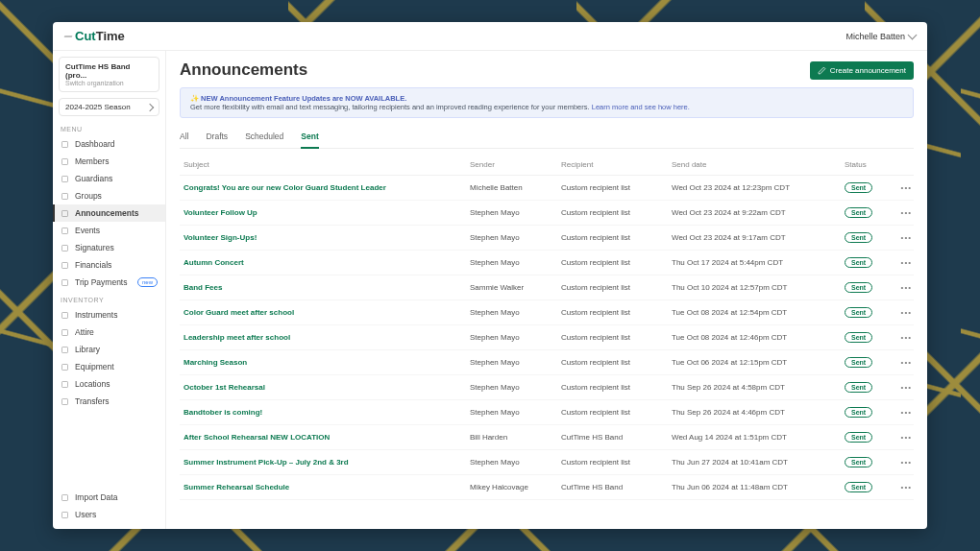  I want to click on sidebar-item-users: Users, so click(110, 515).